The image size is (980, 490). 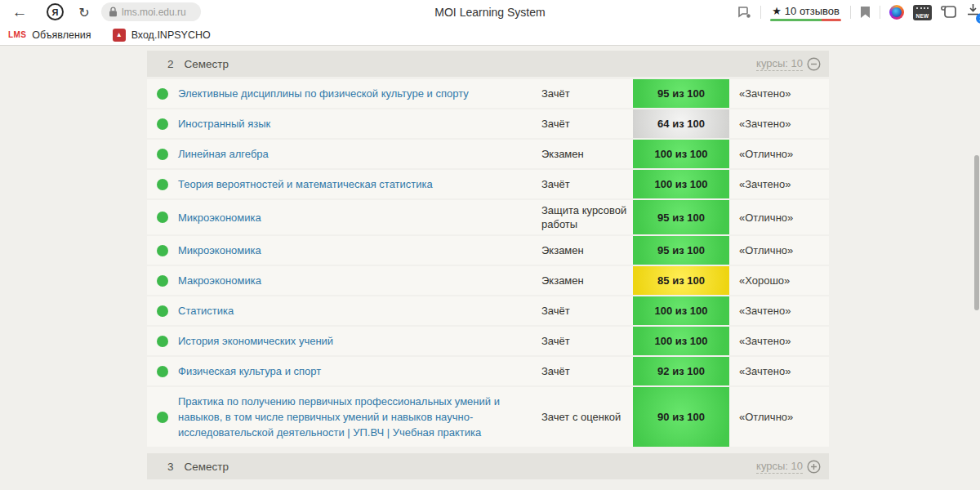 What do you see at coordinates (978, 18) in the screenshot?
I see `download-badge: 2` at bounding box center [978, 18].